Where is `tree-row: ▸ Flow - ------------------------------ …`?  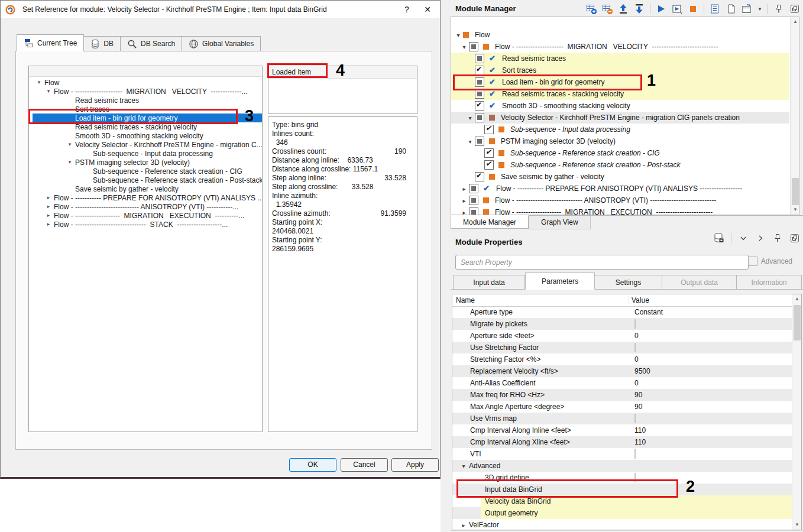 tree-row: ▸ Flow - ------------------------------ … is located at coordinates (145, 225).